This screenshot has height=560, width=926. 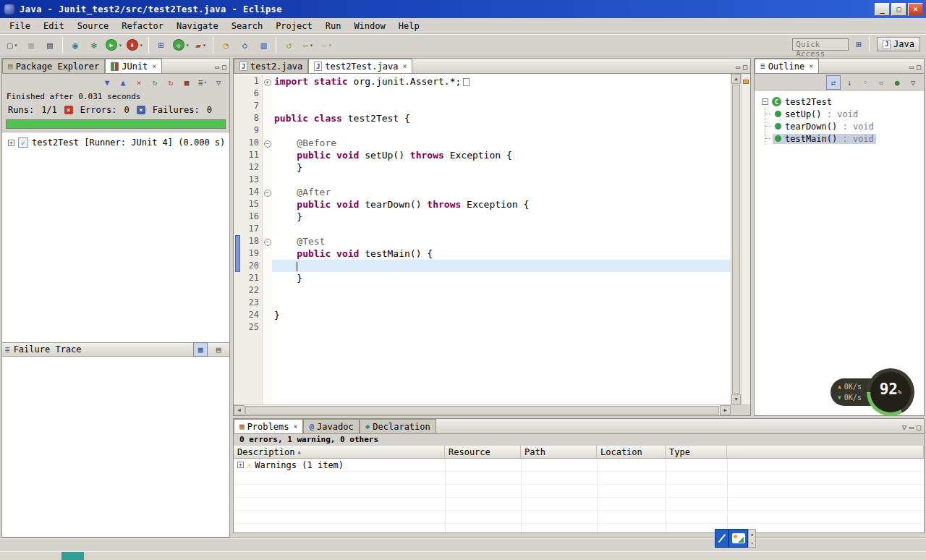 I want to click on code-text: @After, so click(x=501, y=192).